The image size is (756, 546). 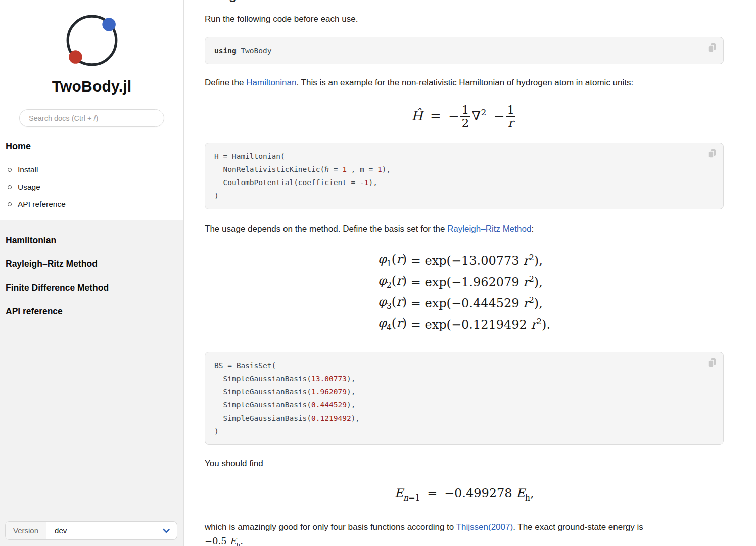 What do you see at coordinates (92, 148) in the screenshot?
I see `sidebar-item-home: Home` at bounding box center [92, 148].